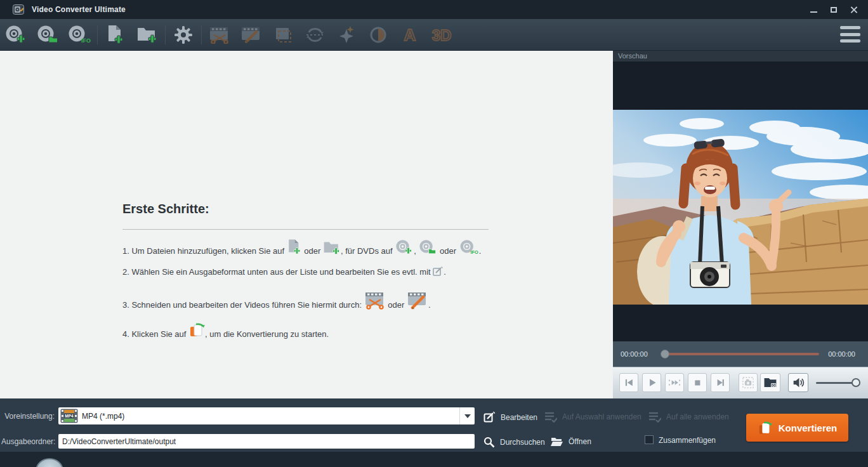  I want to click on edit-button-toolbar, so click(251, 35).